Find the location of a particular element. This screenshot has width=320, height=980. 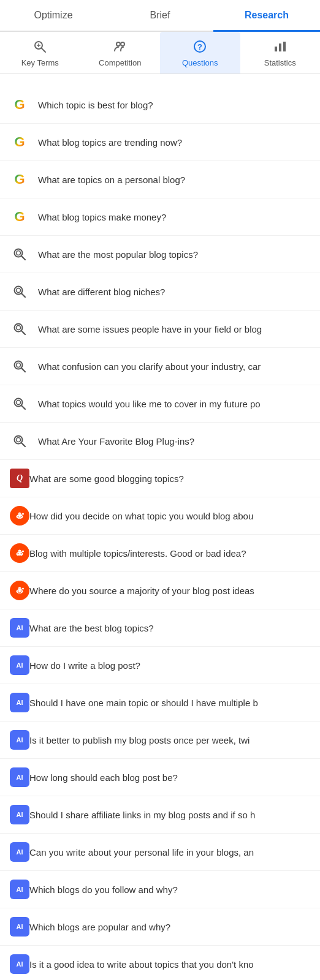

question-text: What blog topics are trending now? is located at coordinates (110, 142).